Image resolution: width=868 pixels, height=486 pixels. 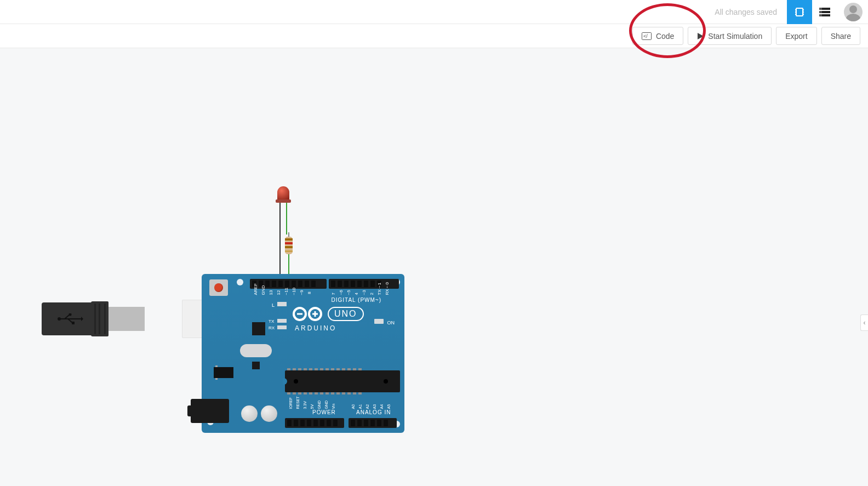 I want to click on resistor-body, so click(x=289, y=245).